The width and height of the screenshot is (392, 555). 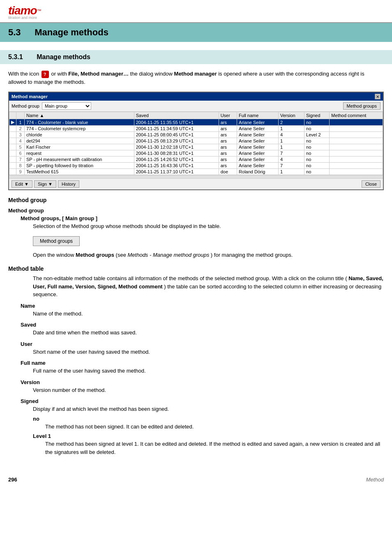 I want to click on row-number: 2, so click(x=21, y=129).